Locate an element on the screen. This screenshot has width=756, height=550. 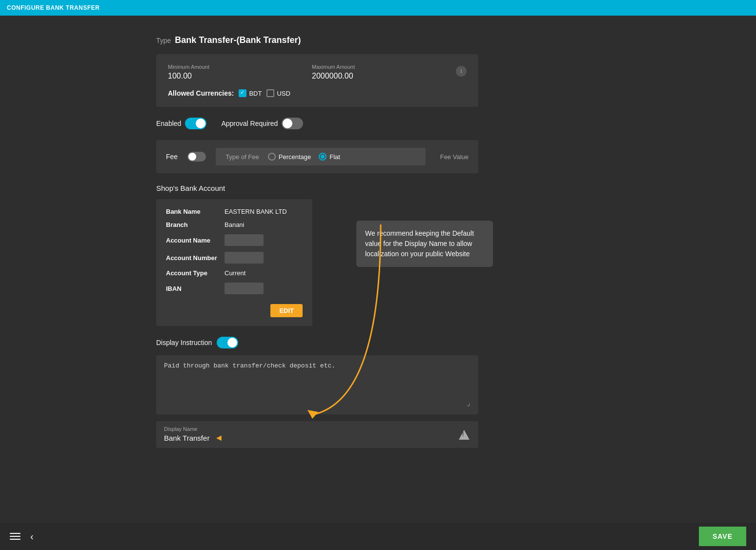
min-amount-label: Minimum Amount is located at coordinates (240, 67).